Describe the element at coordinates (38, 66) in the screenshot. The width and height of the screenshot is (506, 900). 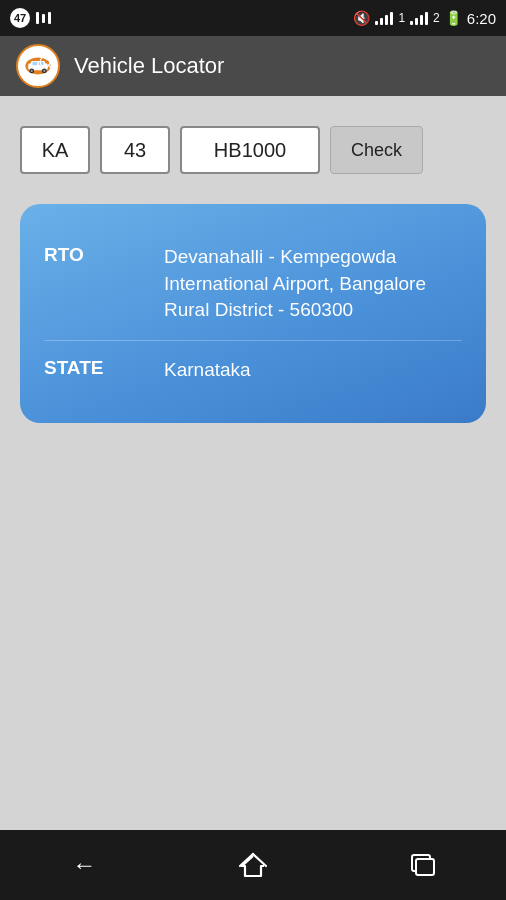
I see `app-icon` at that location.